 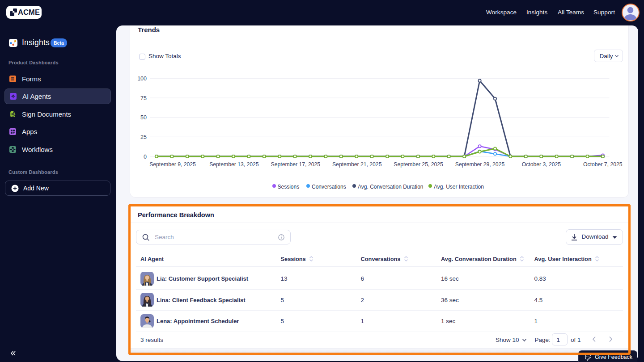 What do you see at coordinates (144, 137) in the screenshot?
I see `svg-text: 25` at bounding box center [144, 137].